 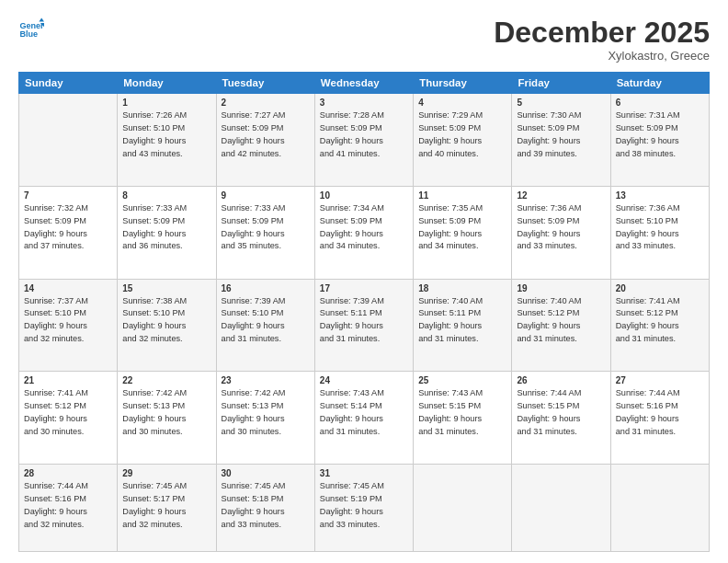 I want to click on day-info: Sunrise: 7:31 AMSunset: 5:09 PMDaylight:…, so click(x=660, y=134).